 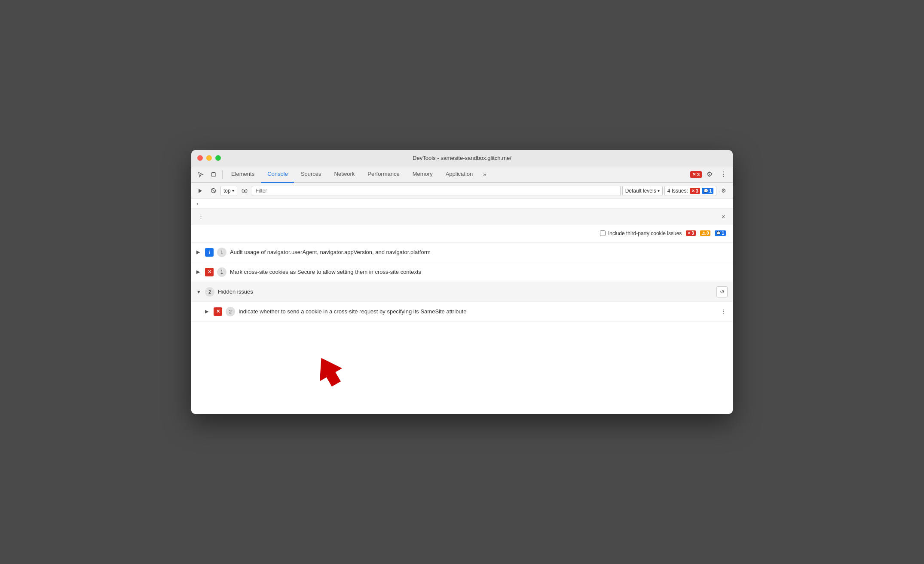 What do you see at coordinates (345, 175) in the screenshot?
I see `tab-network: Network` at bounding box center [345, 175].